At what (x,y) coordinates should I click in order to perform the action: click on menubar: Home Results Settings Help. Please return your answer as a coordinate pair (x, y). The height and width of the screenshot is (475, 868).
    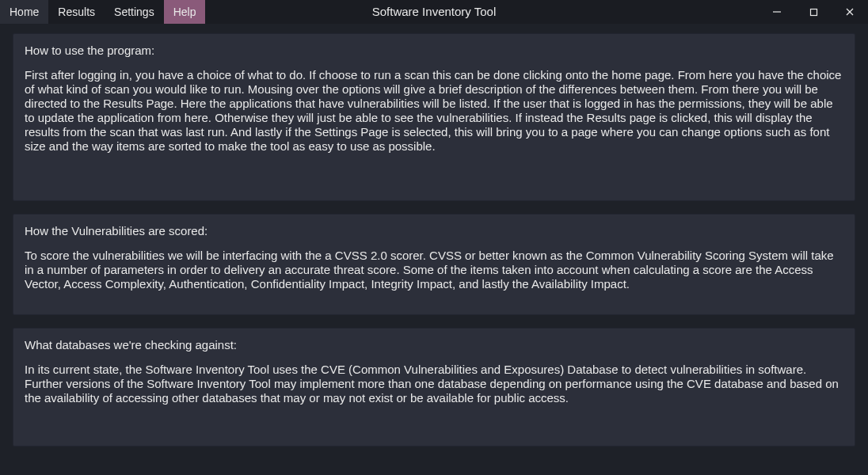
    Looking at the image, I should click on (103, 12).